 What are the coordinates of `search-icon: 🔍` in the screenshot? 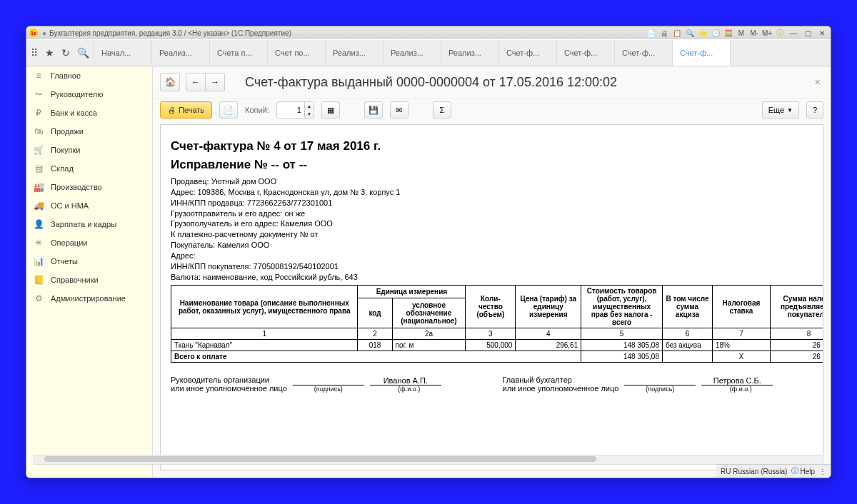 It's located at (83, 53).